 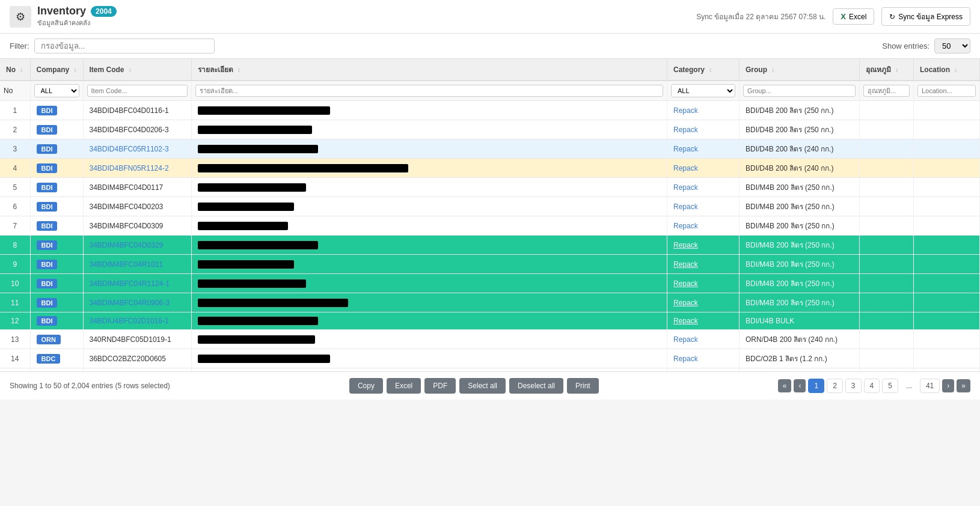 What do you see at coordinates (440, 386) in the screenshot?
I see `pdf-button: PDF` at bounding box center [440, 386].